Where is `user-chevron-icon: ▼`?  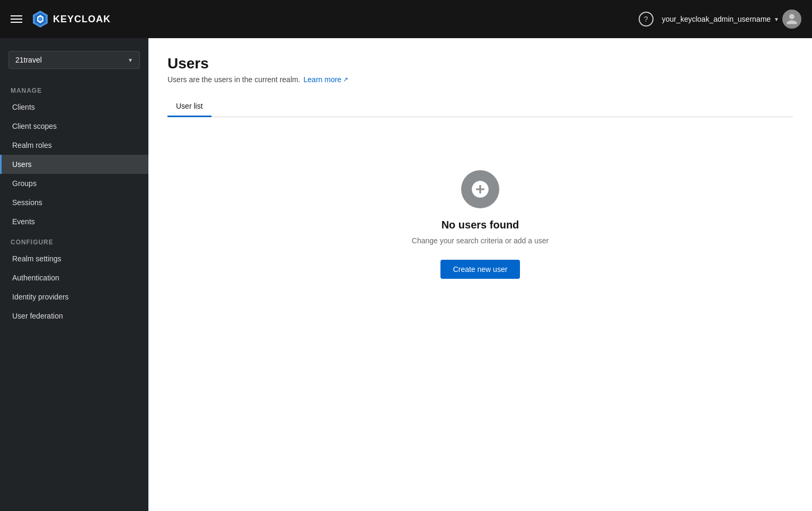 user-chevron-icon: ▼ is located at coordinates (776, 19).